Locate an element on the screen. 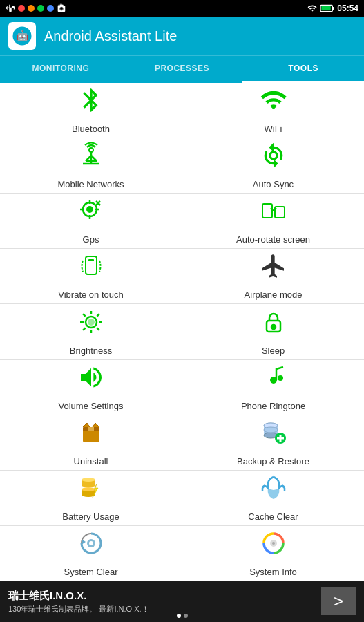 This screenshot has height=622, width=364. ringtone-icon is located at coordinates (274, 379).